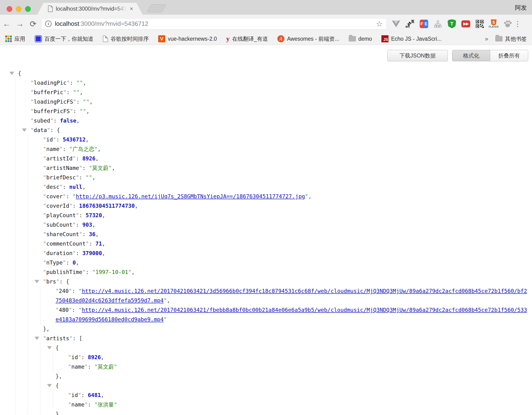 This screenshot has height=415, width=532. What do you see at coordinates (292, 348) in the screenshot?
I see `json-line: {` at bounding box center [292, 348].